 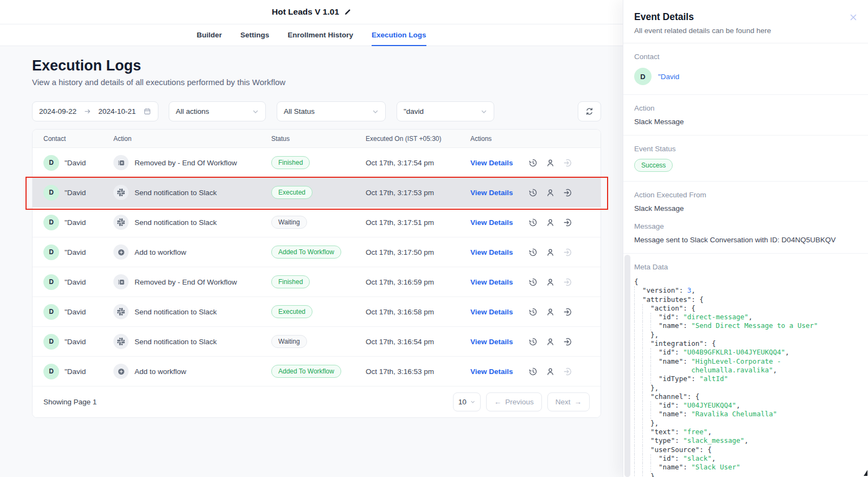 I want to click on meta-data-section: Meta Data {"version": 3,"attributes": {"…, so click(x=745, y=365).